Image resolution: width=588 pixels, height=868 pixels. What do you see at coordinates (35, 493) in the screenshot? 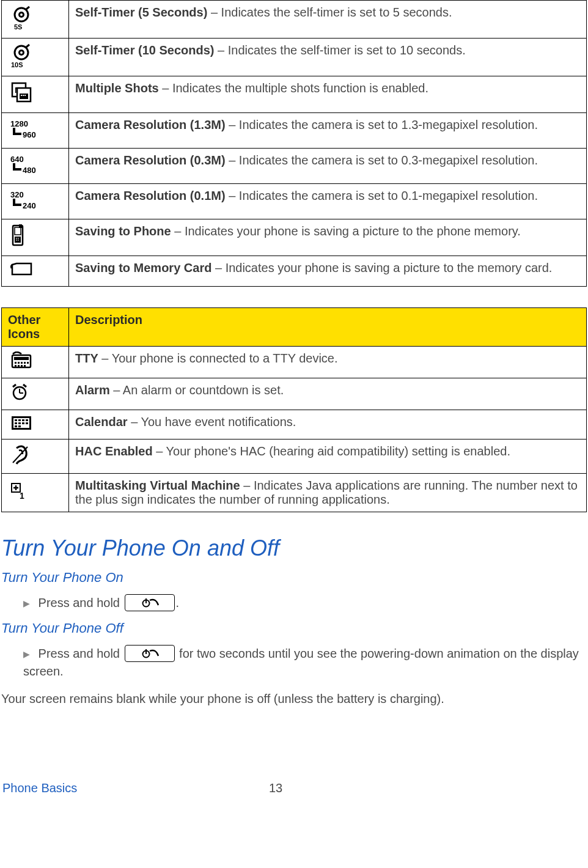
I see `mvm-icon: 1` at bounding box center [35, 493].